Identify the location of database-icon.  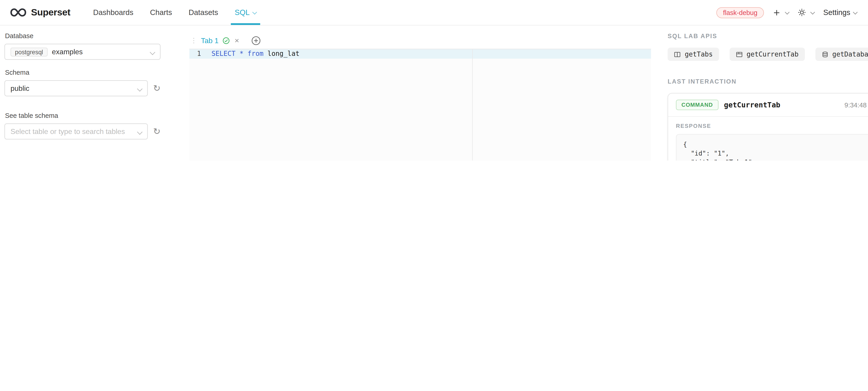
(825, 54).